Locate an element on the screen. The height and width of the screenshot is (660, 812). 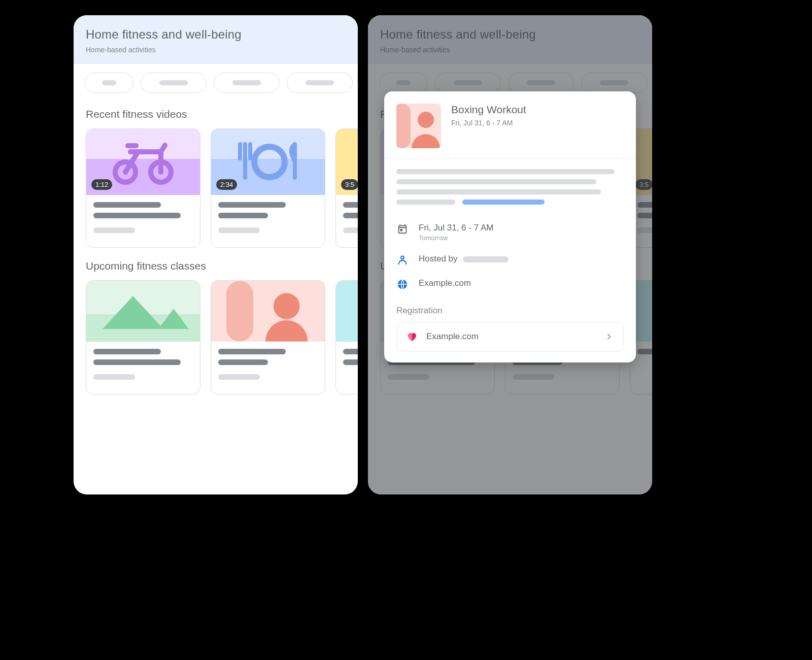
bike-icon is located at coordinates (143, 162).